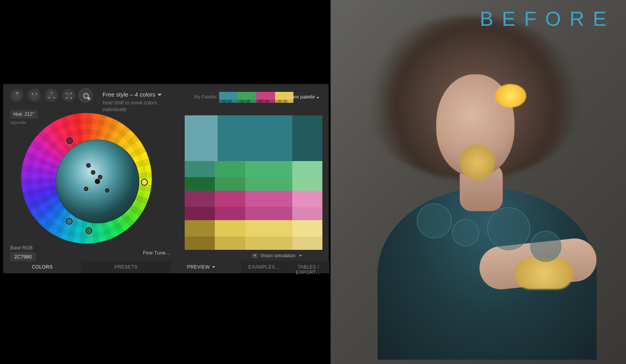  What do you see at coordinates (24, 114) in the screenshot?
I see `hue-readout: Hue: 212°` at bounding box center [24, 114].